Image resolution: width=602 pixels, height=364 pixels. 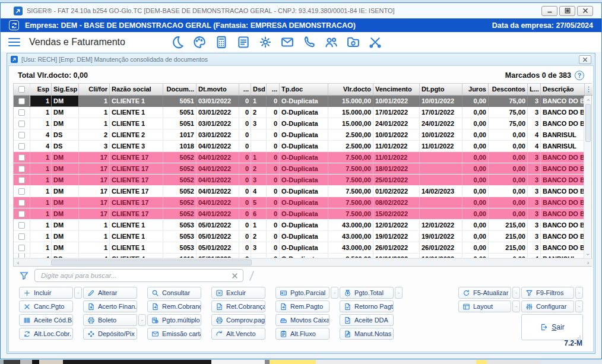 What do you see at coordinates (151, 262) in the screenshot?
I see `horizontal-scroll-thumb` at bounding box center [151, 262].